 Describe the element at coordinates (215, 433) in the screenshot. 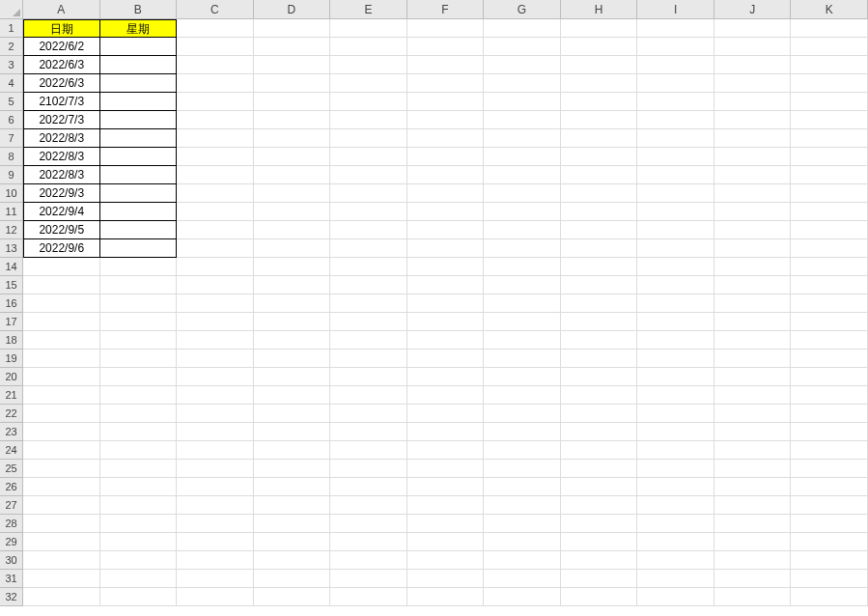

I see `cell-C23` at that location.